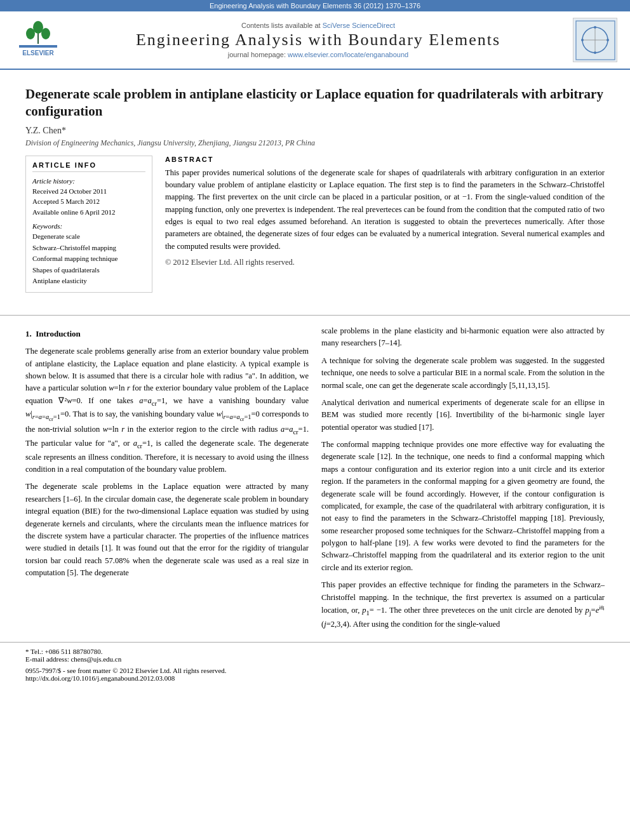  What do you see at coordinates (257, 55) in the screenshot?
I see `homepage-label: journal homepage:` at bounding box center [257, 55].